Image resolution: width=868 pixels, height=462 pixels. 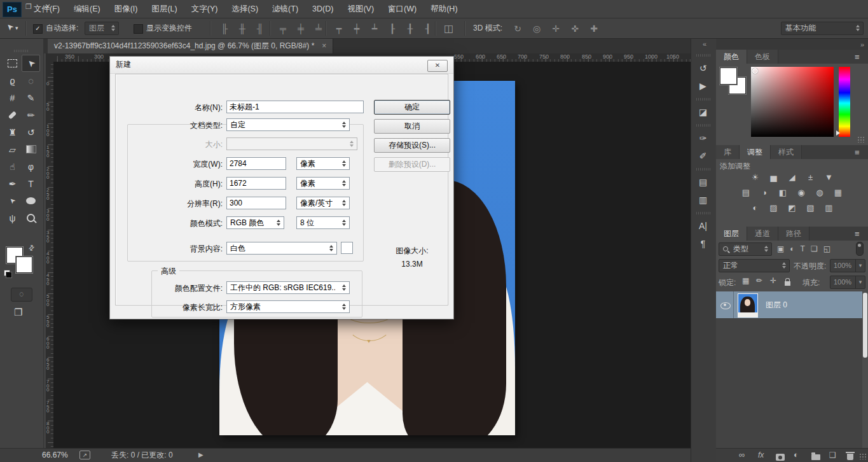 What do you see at coordinates (755, 207) in the screenshot?
I see `invert-icon: ◐` at bounding box center [755, 207].